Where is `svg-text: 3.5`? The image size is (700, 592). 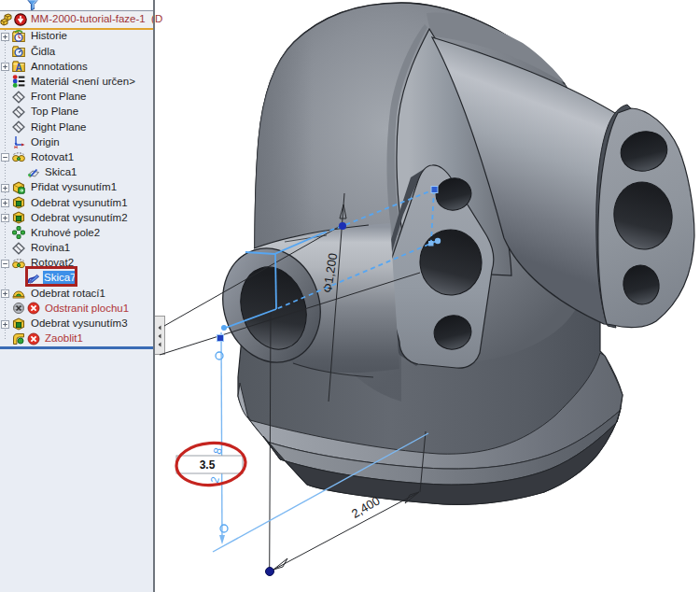 svg-text: 3.5 is located at coordinates (207, 465).